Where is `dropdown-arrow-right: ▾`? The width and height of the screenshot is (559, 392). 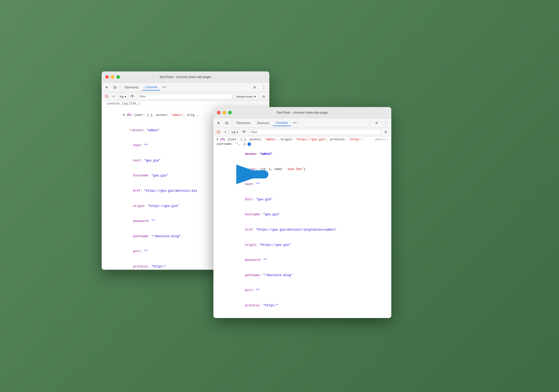 dropdown-arrow-right: ▾ is located at coordinates (237, 132).